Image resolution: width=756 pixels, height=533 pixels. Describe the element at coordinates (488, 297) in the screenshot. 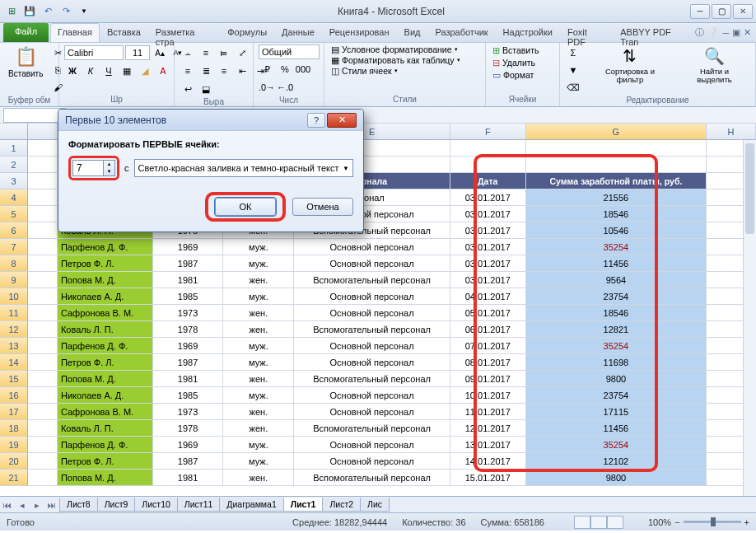

I see `cell-F10: 04.01.2017` at that location.